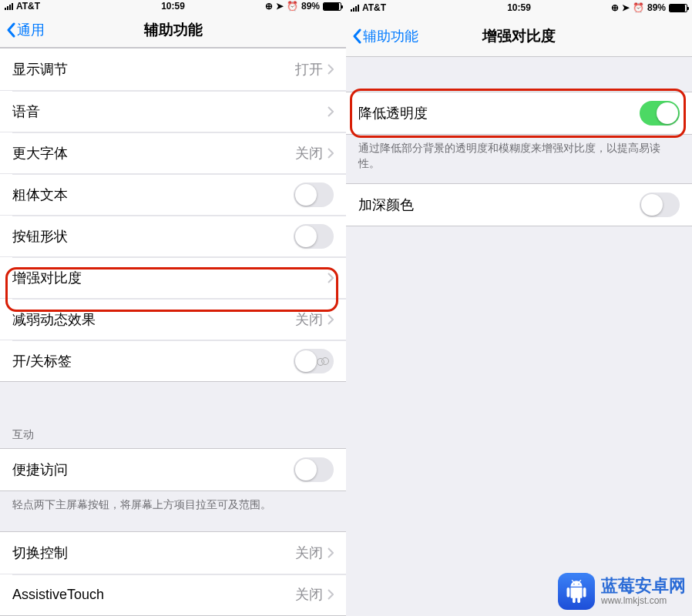 The height and width of the screenshot is (616, 692). What do you see at coordinates (154, 153) in the screenshot?
I see `row-label: 更大字体` at bounding box center [154, 153].